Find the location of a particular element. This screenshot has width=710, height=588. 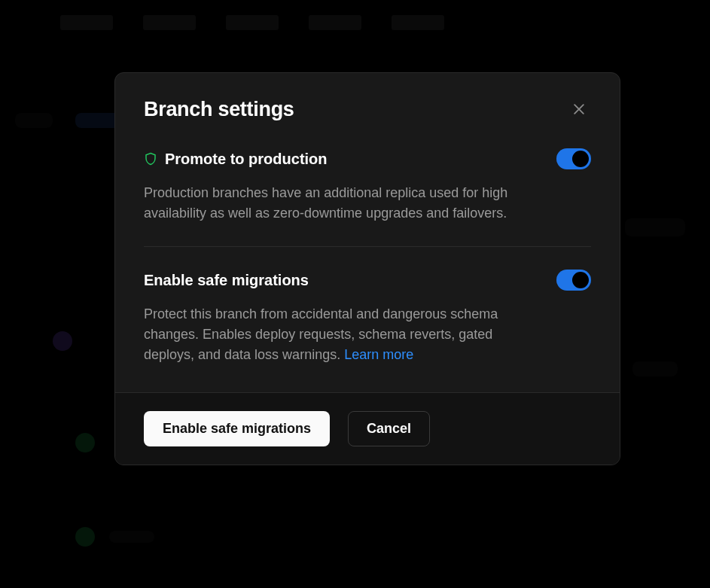

promote-production-description: Production branches have an additional r… is located at coordinates (340, 203).